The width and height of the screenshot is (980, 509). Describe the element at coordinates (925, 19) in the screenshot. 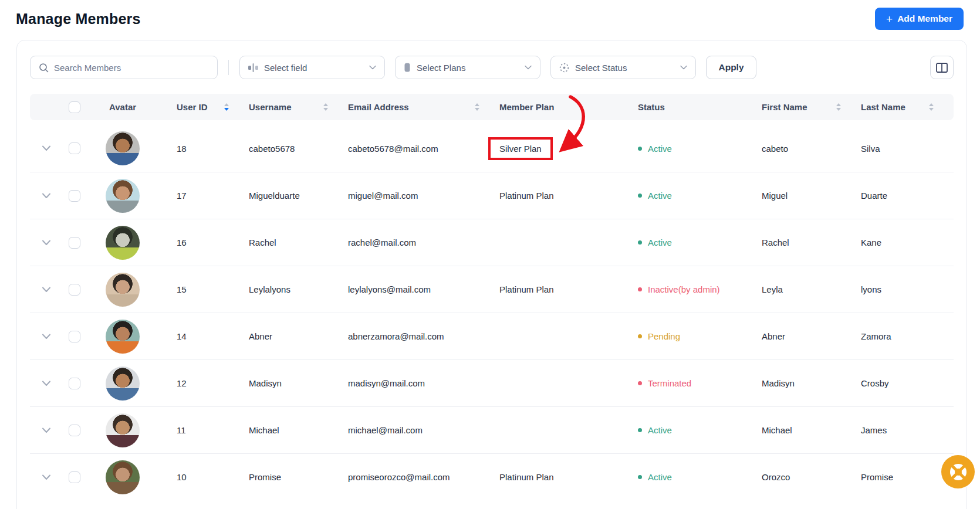

I see `add-member-label: Add Member` at that location.